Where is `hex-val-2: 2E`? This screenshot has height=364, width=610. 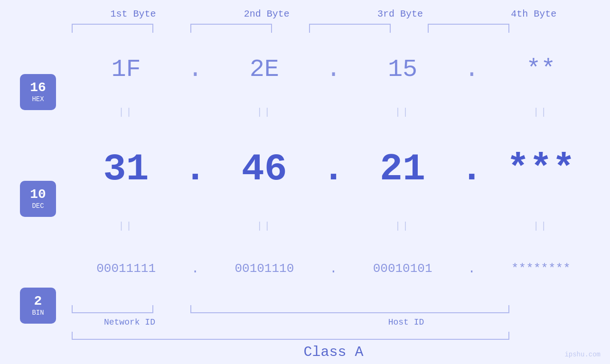 hex-val-2: 2E is located at coordinates (264, 69).